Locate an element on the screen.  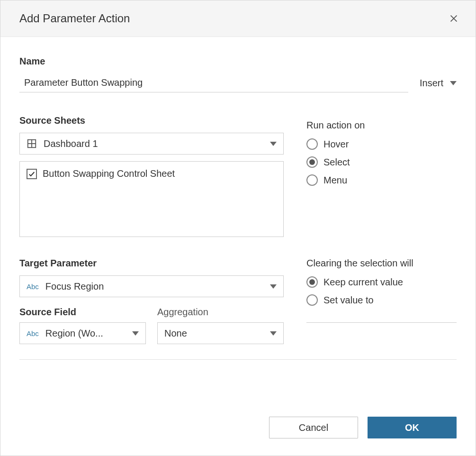
button-row: Cancel OK is located at coordinates (238, 436).